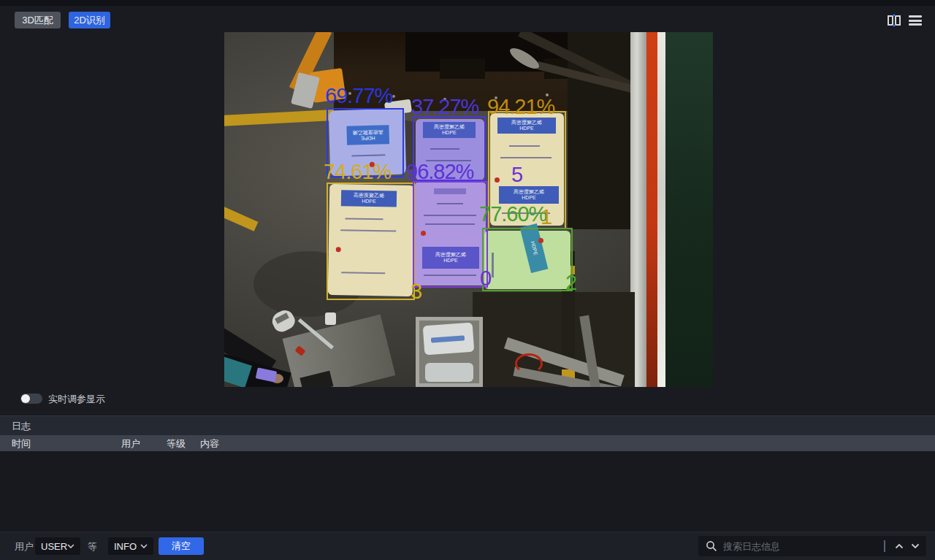 The width and height of the screenshot is (935, 560). I want to click on tab-2d-recognition: 2D识别, so click(89, 20).